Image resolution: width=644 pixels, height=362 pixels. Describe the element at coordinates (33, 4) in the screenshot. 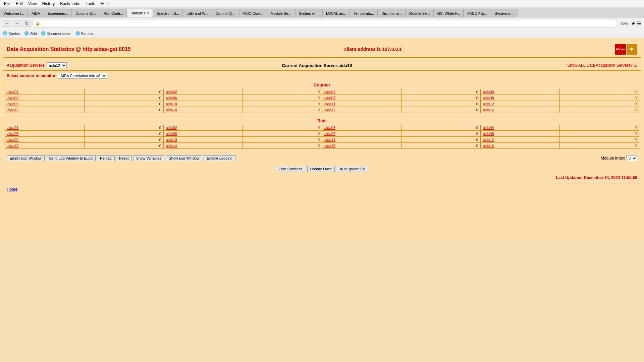

I see `menu-view: View` at that location.